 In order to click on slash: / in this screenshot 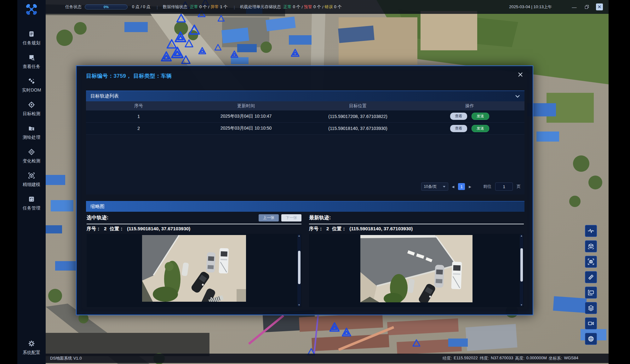, I will do `click(209, 7)`.